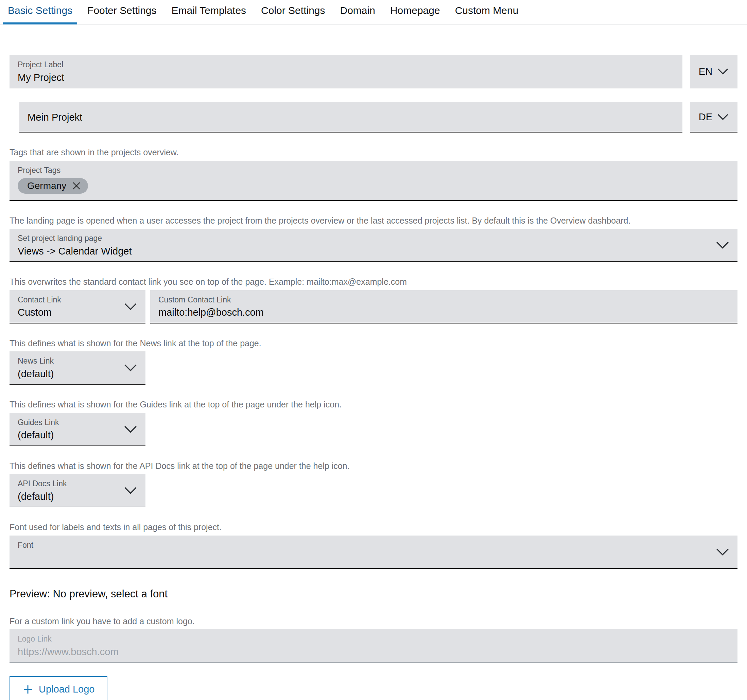 The width and height of the screenshot is (747, 700). What do you see at coordinates (77, 497) in the screenshot?
I see `api-docs-link-value: (default)` at bounding box center [77, 497].